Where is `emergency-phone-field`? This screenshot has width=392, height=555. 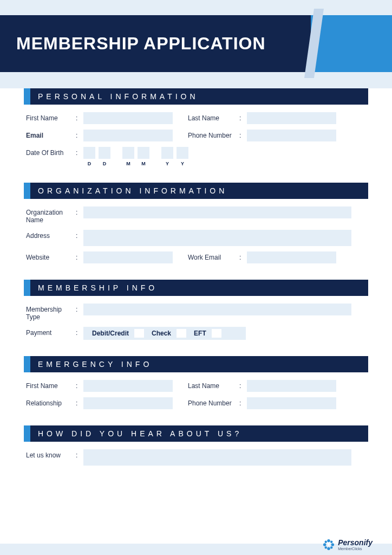
emergency-phone-field is located at coordinates (291, 403).